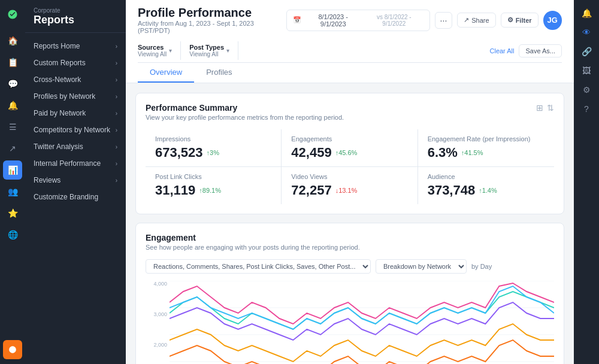  What do you see at coordinates (586, 71) in the screenshot?
I see `image-icon: 🖼` at bounding box center [586, 71].